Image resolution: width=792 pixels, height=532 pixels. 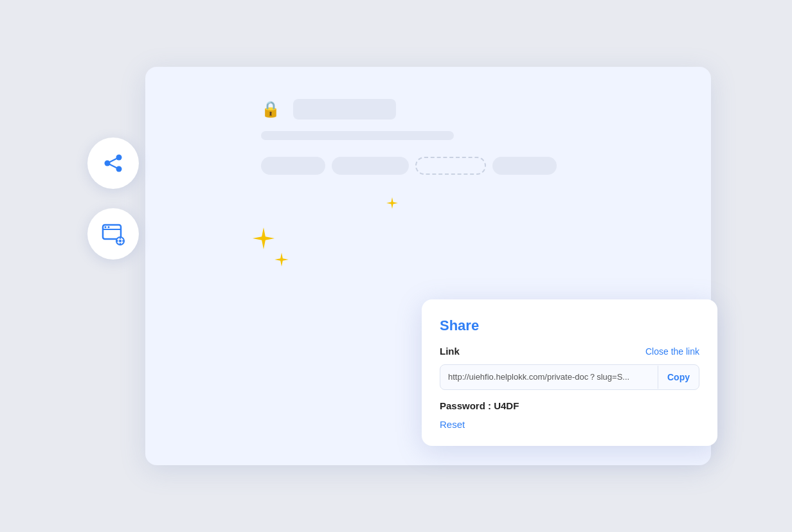 What do you see at coordinates (271, 109) in the screenshot?
I see `lock-icon: 🔒` at bounding box center [271, 109].